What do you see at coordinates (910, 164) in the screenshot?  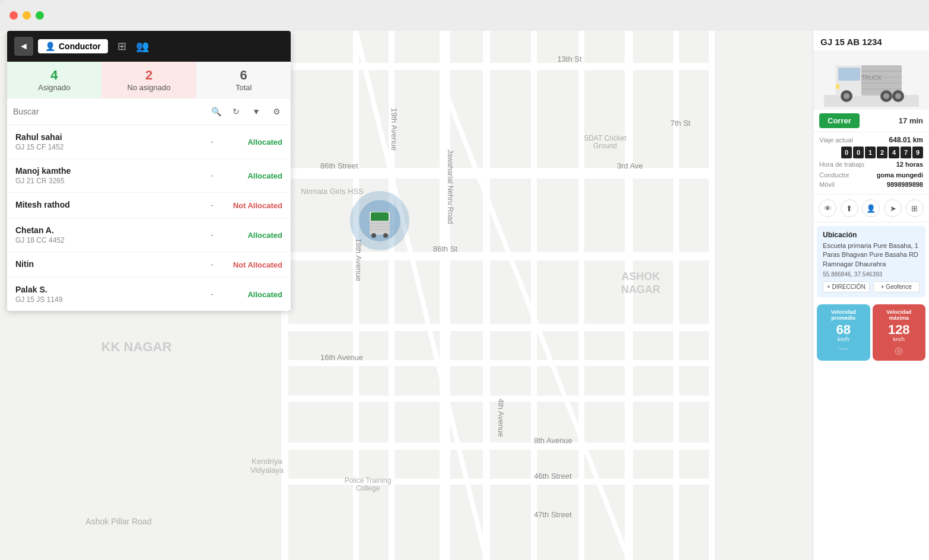 I see `work-value: 12 horas` at bounding box center [910, 164].